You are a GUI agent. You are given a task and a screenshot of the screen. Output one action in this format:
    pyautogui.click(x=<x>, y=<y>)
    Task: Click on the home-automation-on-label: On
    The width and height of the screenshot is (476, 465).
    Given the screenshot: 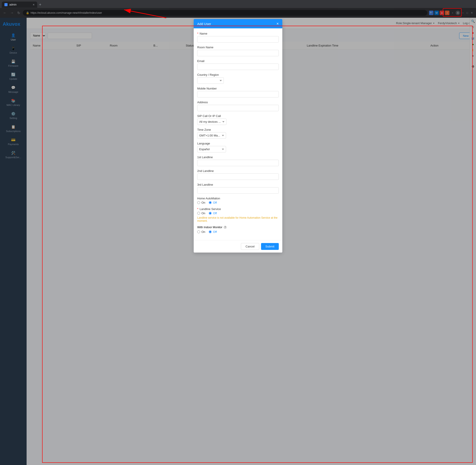 What is the action you would take?
    pyautogui.click(x=203, y=203)
    